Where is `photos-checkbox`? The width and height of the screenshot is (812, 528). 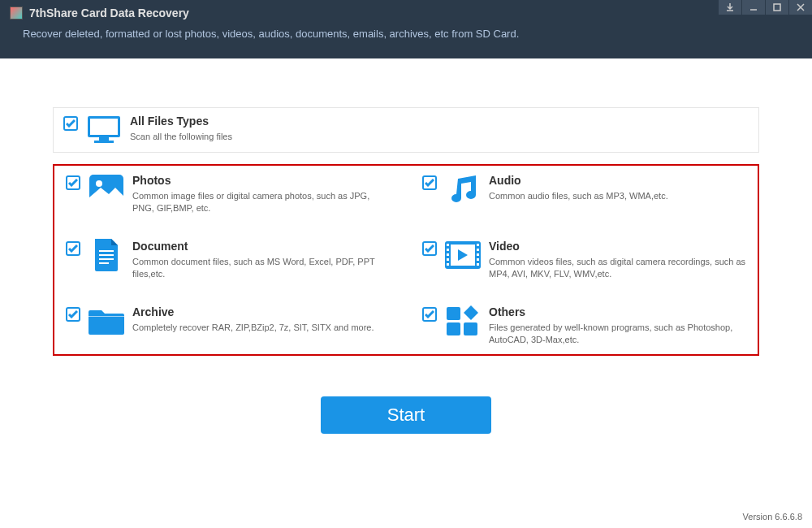
photos-checkbox is located at coordinates (73, 183).